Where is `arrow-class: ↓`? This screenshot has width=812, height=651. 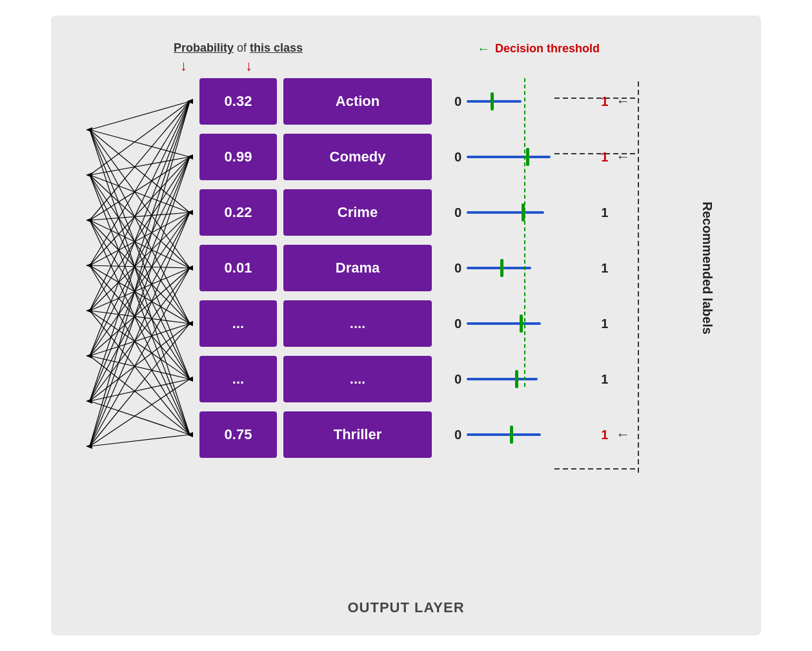 arrow-class: ↓ is located at coordinates (249, 66).